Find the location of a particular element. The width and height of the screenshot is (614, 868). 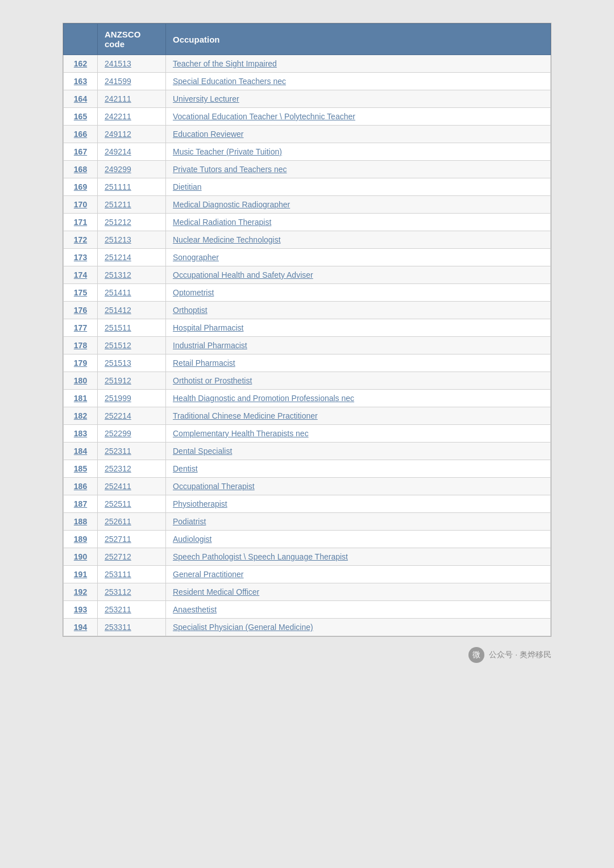

row-number: 173 is located at coordinates (81, 258).